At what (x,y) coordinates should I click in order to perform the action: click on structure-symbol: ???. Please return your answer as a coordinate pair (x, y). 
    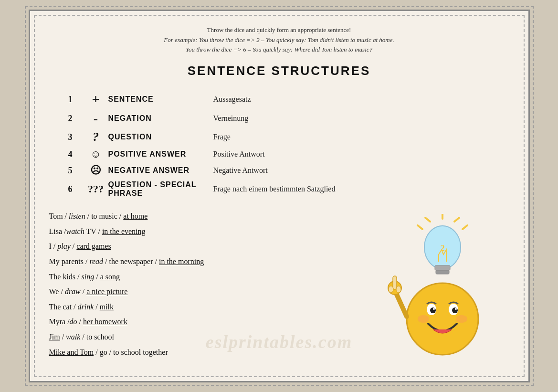
    Looking at the image, I should click on (96, 189).